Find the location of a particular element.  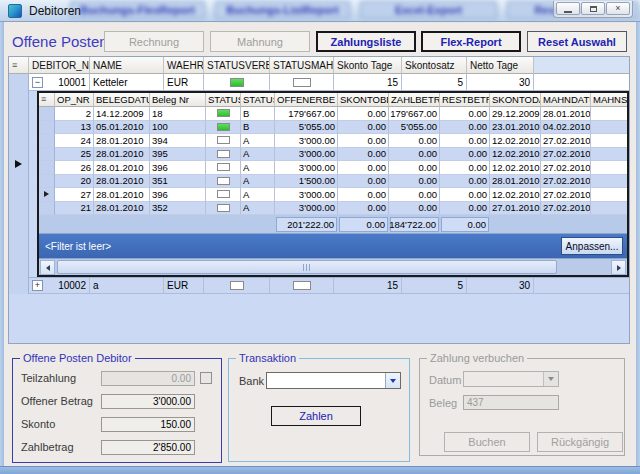

teilzahlung-checkbox is located at coordinates (206, 378).